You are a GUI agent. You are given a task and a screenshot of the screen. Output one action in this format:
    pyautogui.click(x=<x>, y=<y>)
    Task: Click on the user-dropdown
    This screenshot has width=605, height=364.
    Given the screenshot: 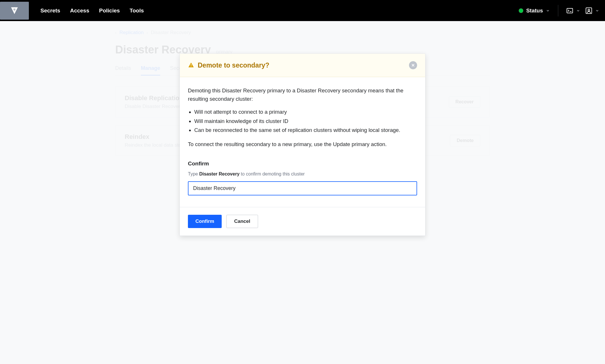 What is the action you would take?
    pyautogui.click(x=592, y=11)
    